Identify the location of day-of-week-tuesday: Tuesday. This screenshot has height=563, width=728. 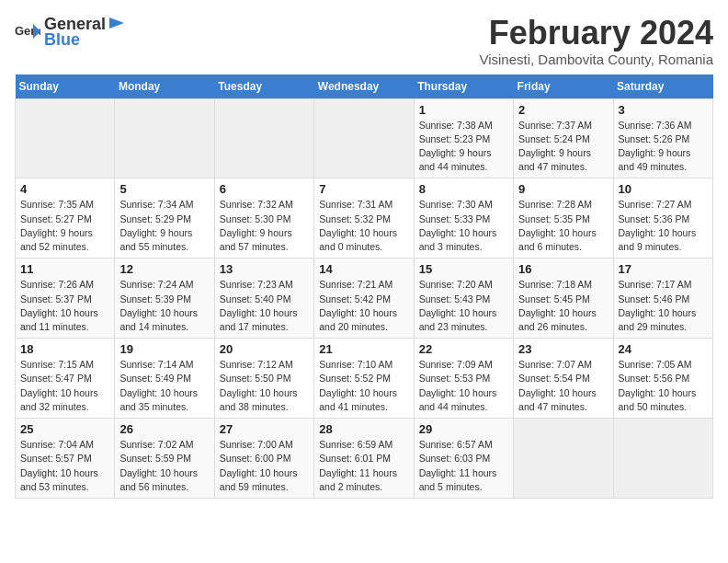
(264, 86).